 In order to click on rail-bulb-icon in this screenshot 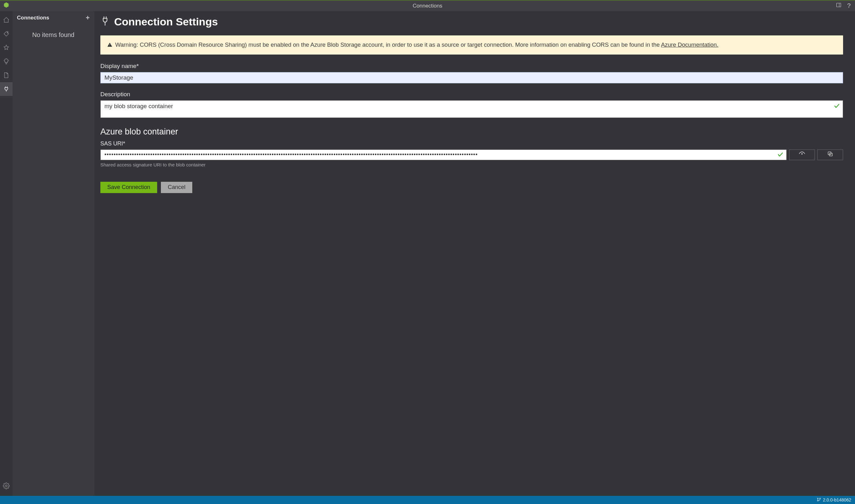, I will do `click(6, 61)`.